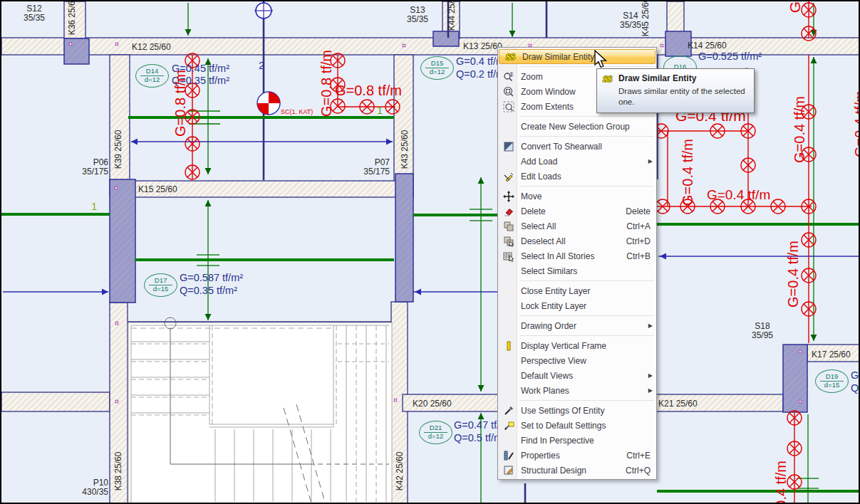 This screenshot has width=860, height=504. I want to click on menu-item-select-in-all-stories: Select In All Stories Ctrl+B, so click(577, 256).